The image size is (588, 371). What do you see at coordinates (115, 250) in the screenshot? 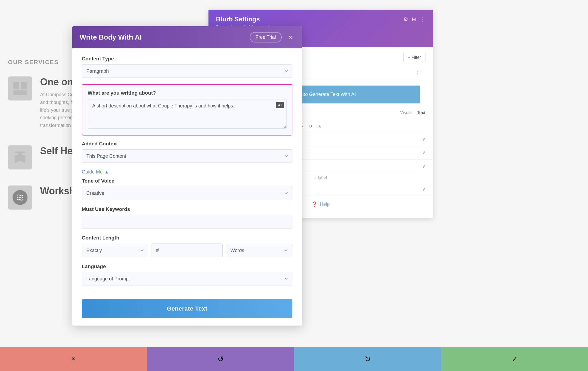
I see `content-length-exactly-select: Exactly At Least At Most` at bounding box center [115, 250].